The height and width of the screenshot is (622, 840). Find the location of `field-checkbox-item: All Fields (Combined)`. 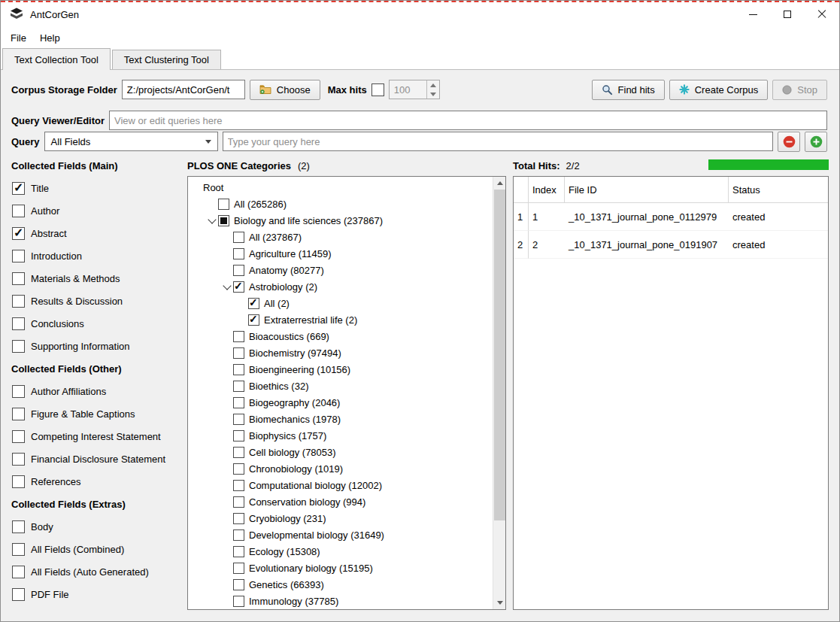

field-checkbox-item: All Fields (Combined) is located at coordinates (99, 549).